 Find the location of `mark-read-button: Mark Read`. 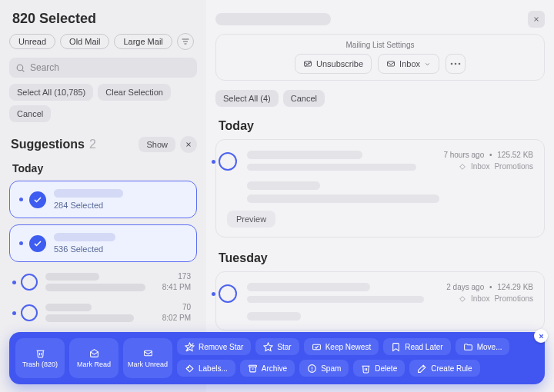

mark-read-button: Mark Read is located at coordinates (94, 358).